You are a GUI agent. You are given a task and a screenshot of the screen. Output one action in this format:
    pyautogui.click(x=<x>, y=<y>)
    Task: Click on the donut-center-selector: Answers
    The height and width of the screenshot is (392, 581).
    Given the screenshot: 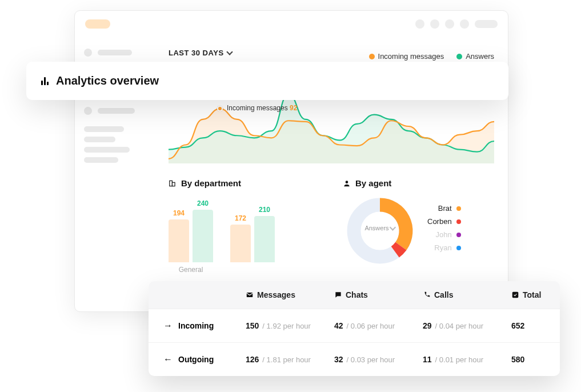 What is the action you would take?
    pyautogui.click(x=379, y=228)
    